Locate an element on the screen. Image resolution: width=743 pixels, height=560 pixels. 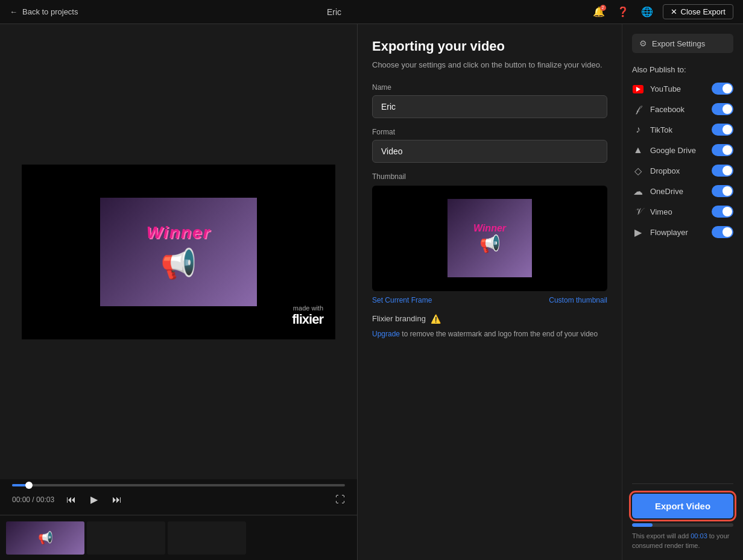
format-select: Video is located at coordinates (490, 151).